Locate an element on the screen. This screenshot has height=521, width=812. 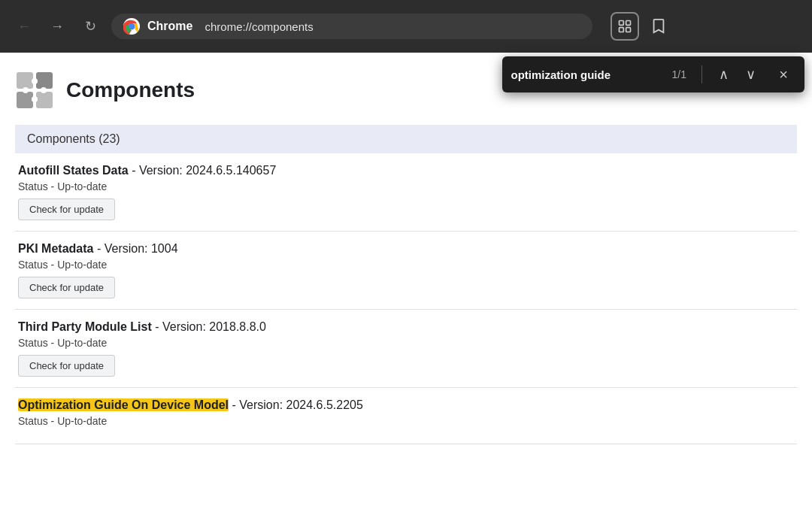
back-button: ← is located at coordinates (24, 26).